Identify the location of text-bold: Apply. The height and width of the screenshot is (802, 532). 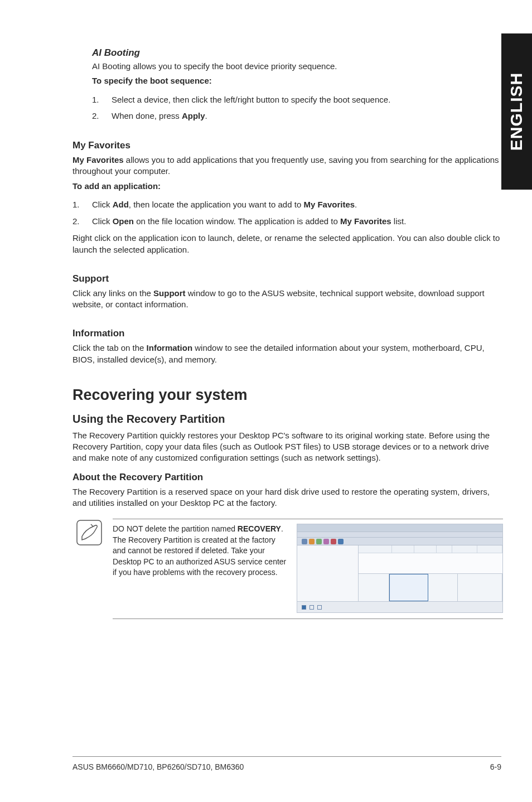
(194, 116).